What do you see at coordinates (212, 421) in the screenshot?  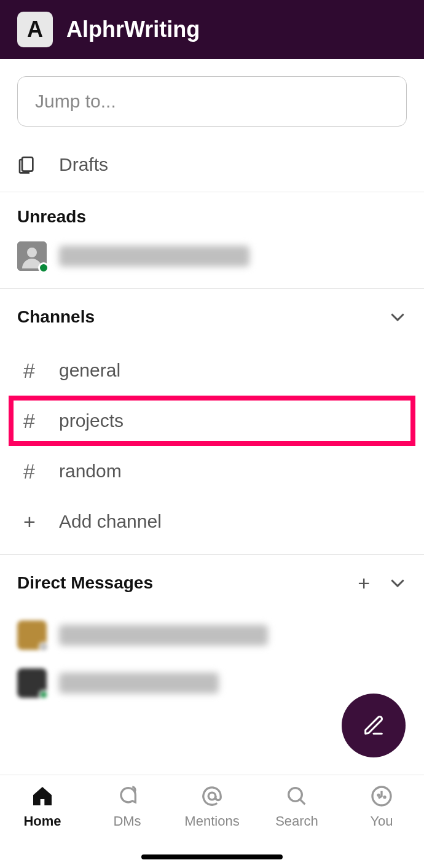 I see `channel-item-projects: # projects` at bounding box center [212, 421].